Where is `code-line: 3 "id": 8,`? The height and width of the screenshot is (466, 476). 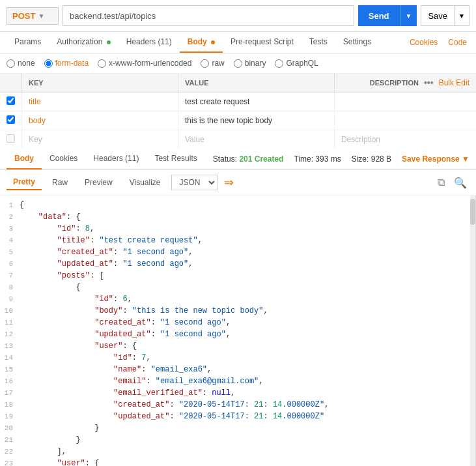 code-line: 3 "id": 8, is located at coordinates (238, 229).